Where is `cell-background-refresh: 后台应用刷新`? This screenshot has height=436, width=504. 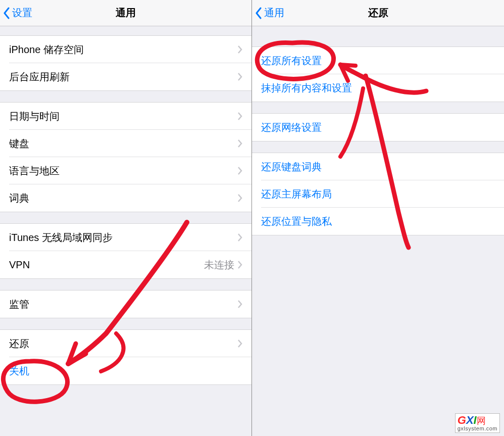
cell-background-refresh: 后台应用刷新 is located at coordinates (126, 77).